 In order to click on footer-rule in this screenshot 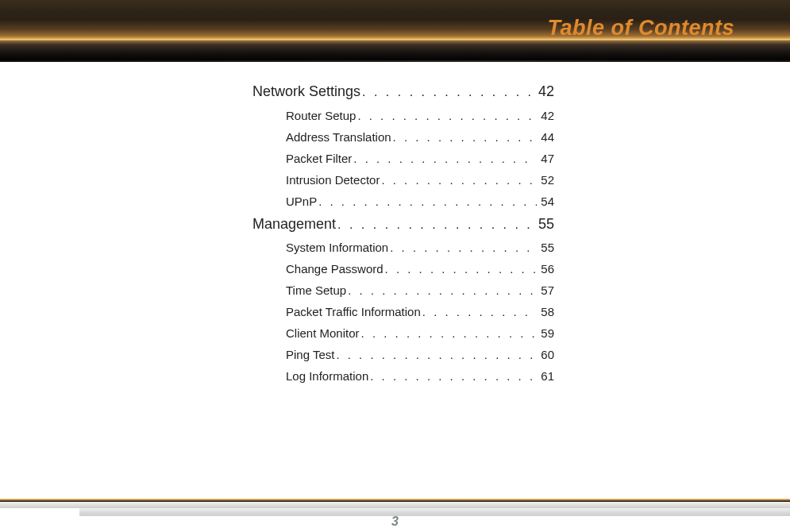, I will do `click(395, 503)`.